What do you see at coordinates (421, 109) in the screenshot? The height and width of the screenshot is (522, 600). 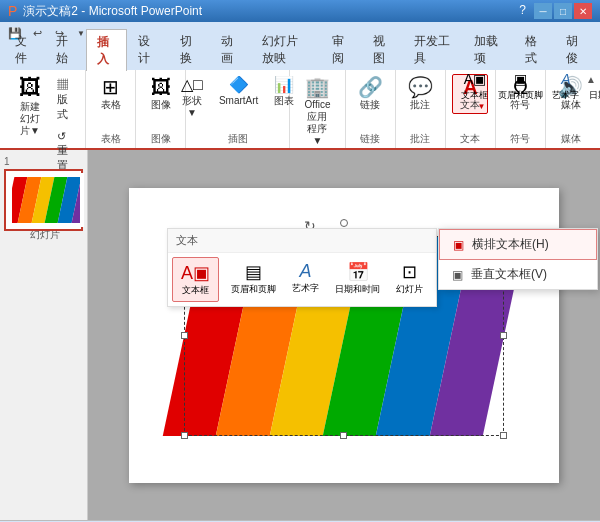 I see `ribbon-group-comments: 💬 批注 批注` at bounding box center [421, 109].